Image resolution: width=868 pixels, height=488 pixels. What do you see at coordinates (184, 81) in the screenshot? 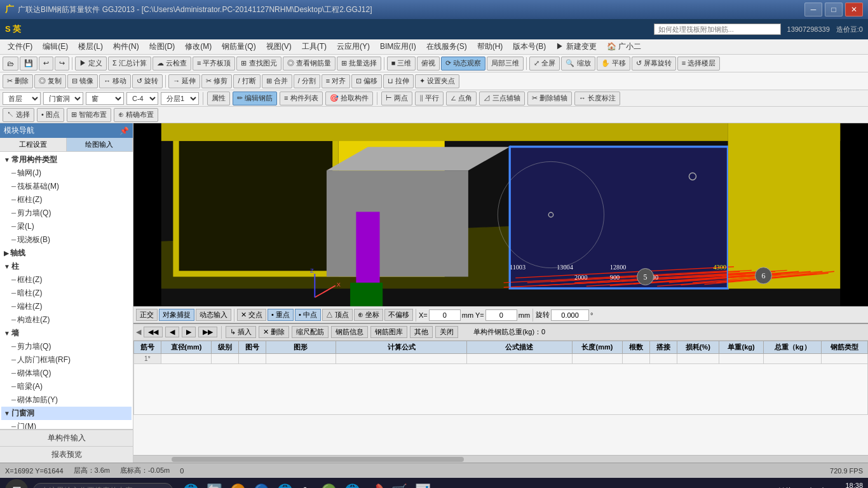
I see `extend-button: → 延伸` at bounding box center [184, 81].